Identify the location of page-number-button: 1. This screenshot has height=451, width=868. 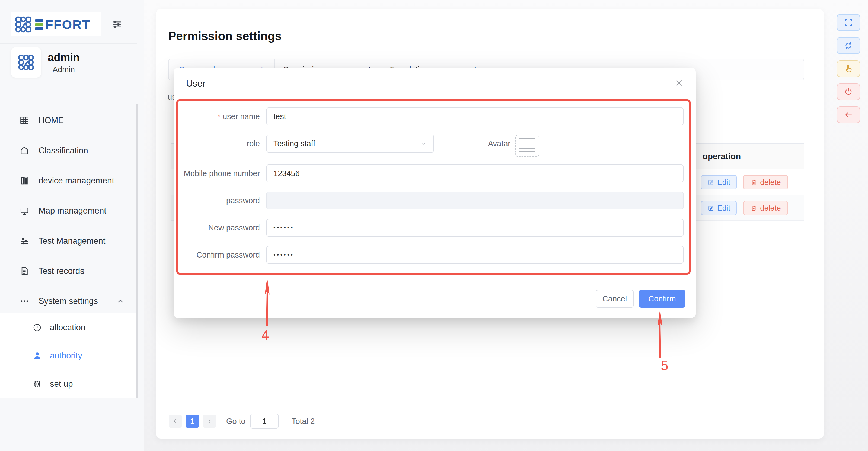
(192, 421).